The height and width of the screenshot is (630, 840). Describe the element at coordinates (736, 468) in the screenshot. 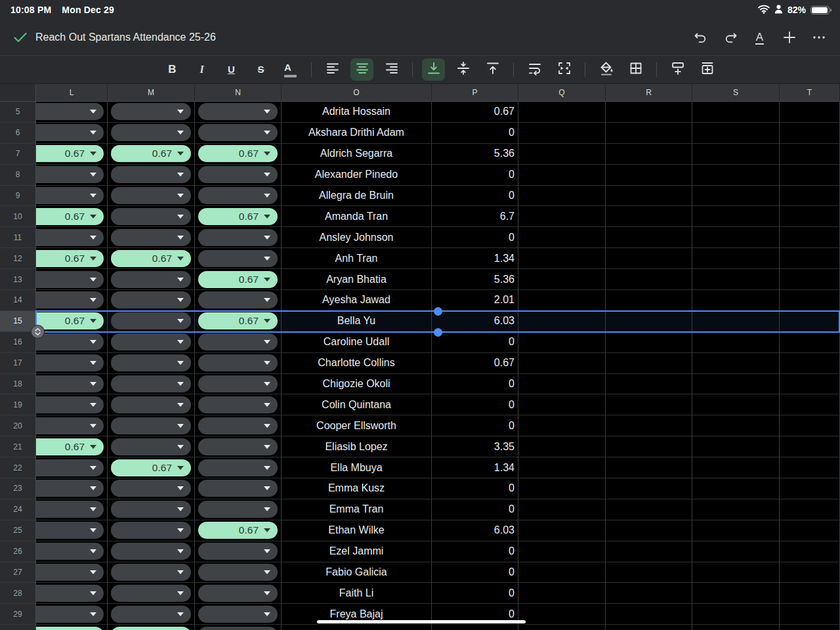

I see `cell-S22` at that location.